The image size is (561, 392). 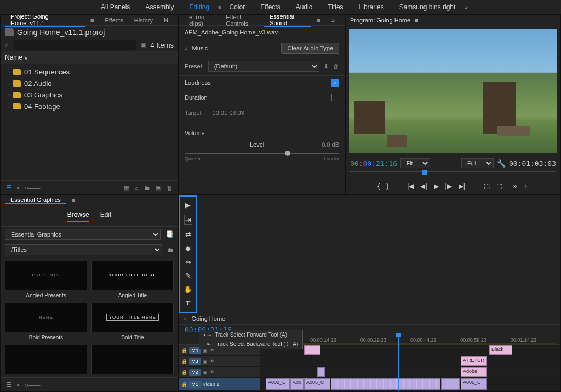 What do you see at coordinates (478, 163) in the screenshot?
I see `resolution-select: Full` at bounding box center [478, 163].